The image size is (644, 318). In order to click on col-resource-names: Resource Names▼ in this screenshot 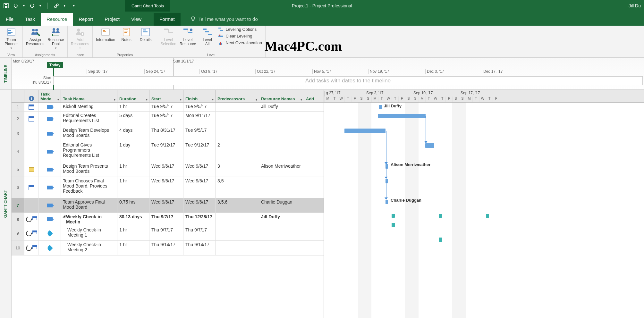, I will do `click(282, 96)`.